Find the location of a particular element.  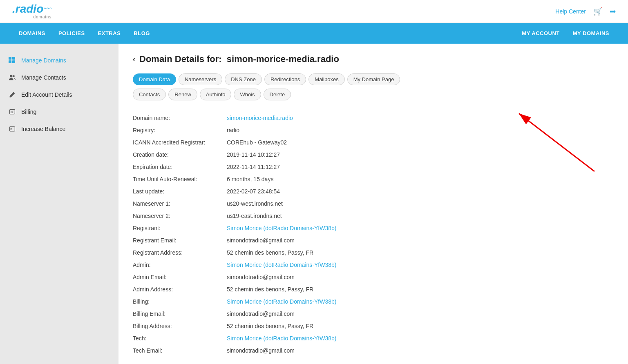

detail-label: Tech Email: is located at coordinates (180, 351).